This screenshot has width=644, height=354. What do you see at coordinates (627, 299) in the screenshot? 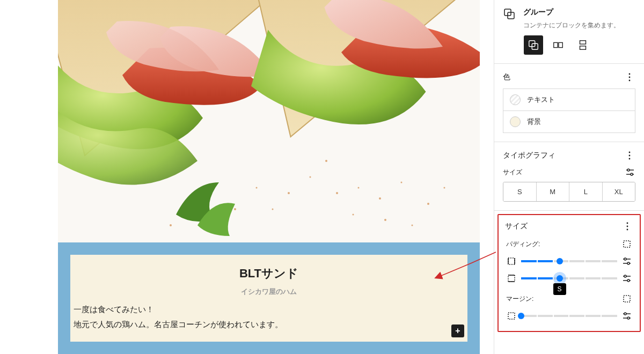
I see `margin-sides-toggle` at bounding box center [627, 299].